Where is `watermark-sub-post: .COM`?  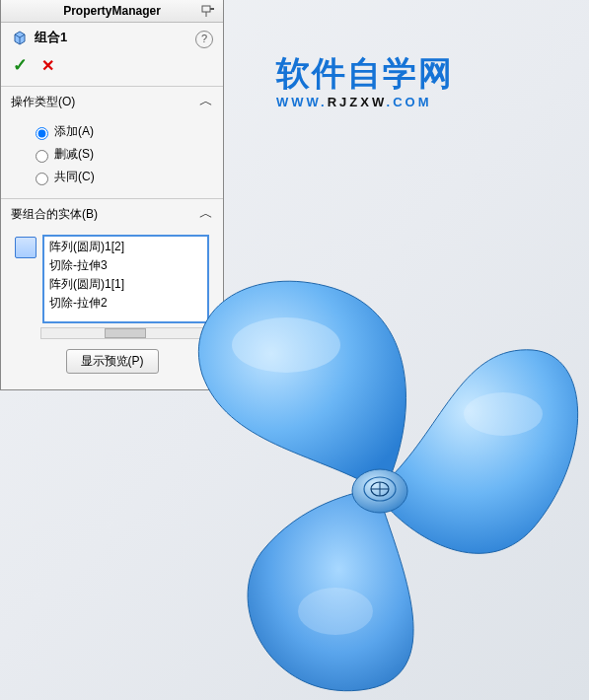 watermark-sub-post: .COM is located at coordinates (409, 103).